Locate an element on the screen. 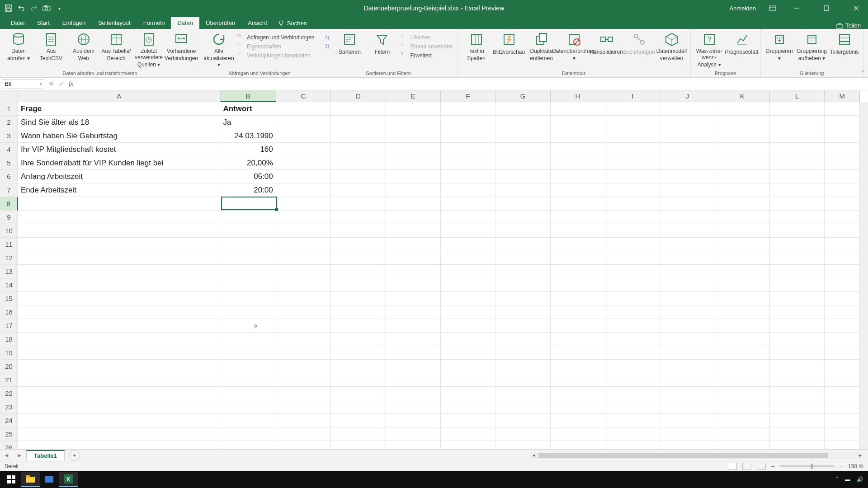 The image size is (868, 488). row-header: 11 is located at coordinates (9, 244).